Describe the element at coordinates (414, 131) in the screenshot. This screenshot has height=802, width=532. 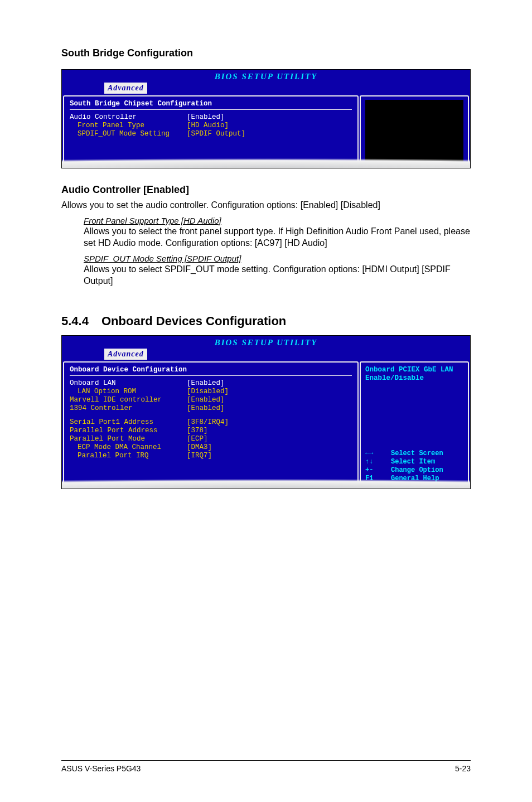
I see `bios-right-blank` at that location.